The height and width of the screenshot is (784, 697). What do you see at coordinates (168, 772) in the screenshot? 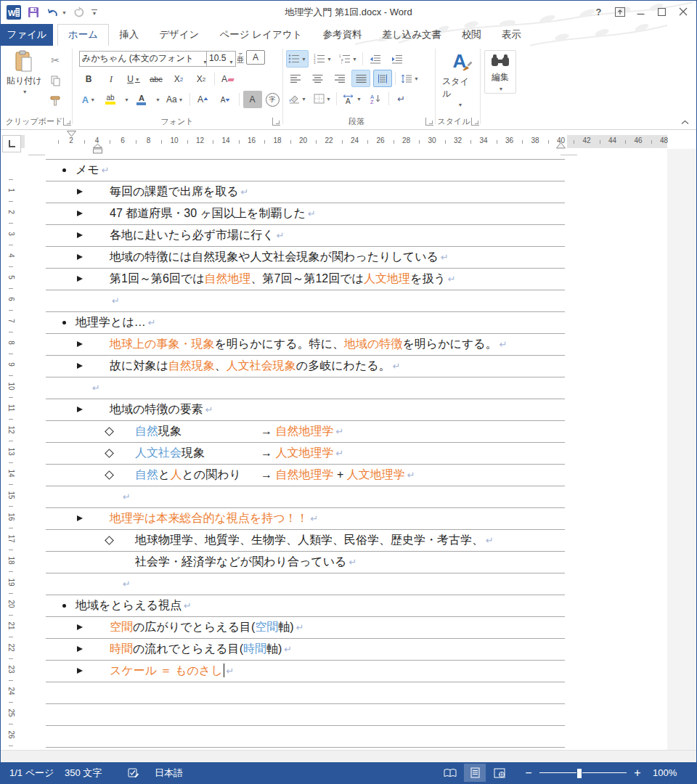
I see `language-indicator: 日本語` at bounding box center [168, 772].